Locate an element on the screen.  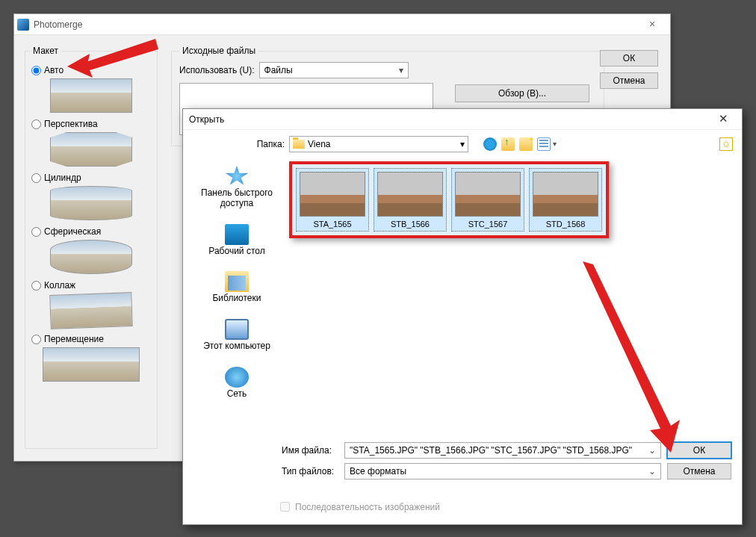
photomerge-title: Photomerge is located at coordinates (335, 25).